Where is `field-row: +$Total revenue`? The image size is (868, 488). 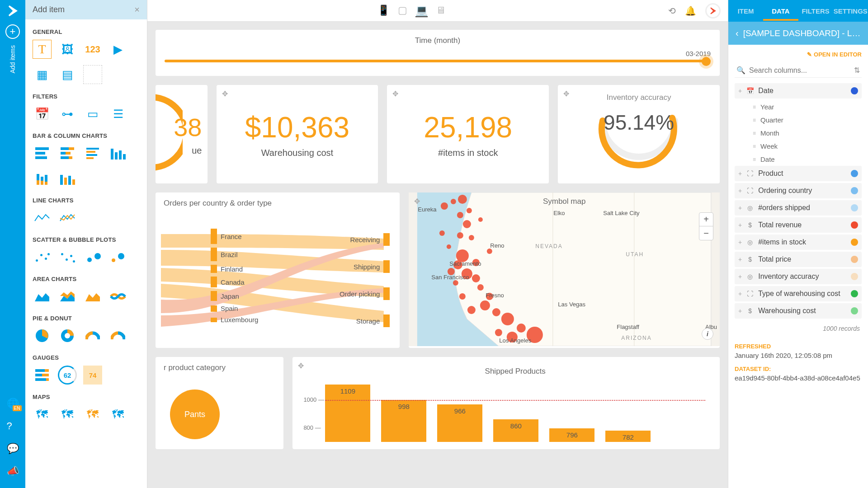 field-row: +$Total revenue is located at coordinates (798, 225).